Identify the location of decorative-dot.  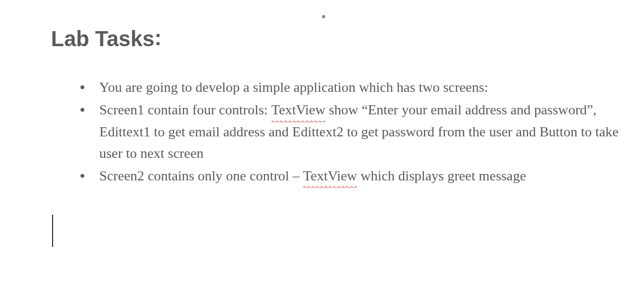
(324, 17).